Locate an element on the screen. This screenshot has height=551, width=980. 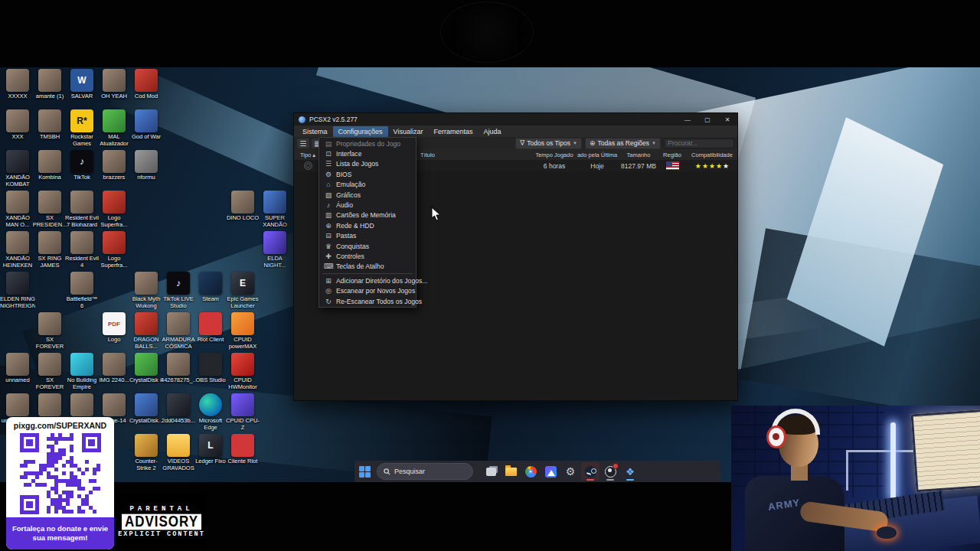
settings-item: ⌂Emulação is located at coordinates (368, 185).